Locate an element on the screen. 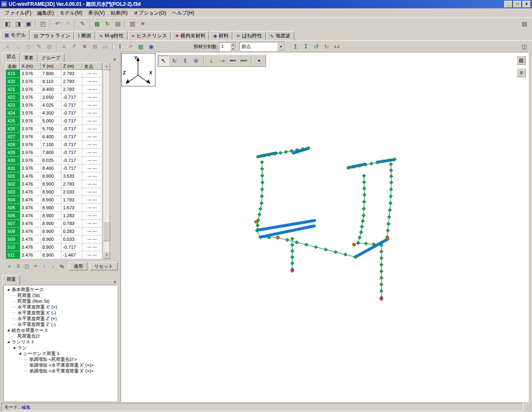  cell-value: -1.467 is located at coordinates (72, 255).